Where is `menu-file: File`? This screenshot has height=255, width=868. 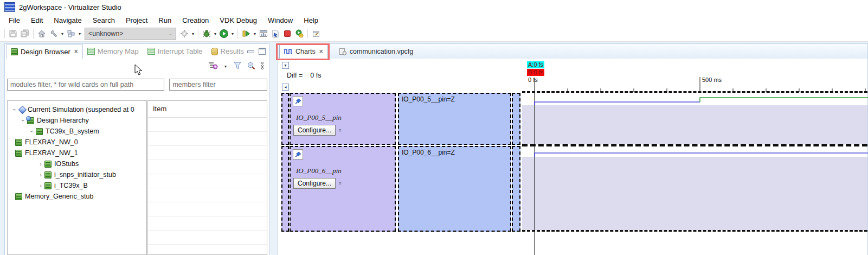 menu-file: File is located at coordinates (14, 21).